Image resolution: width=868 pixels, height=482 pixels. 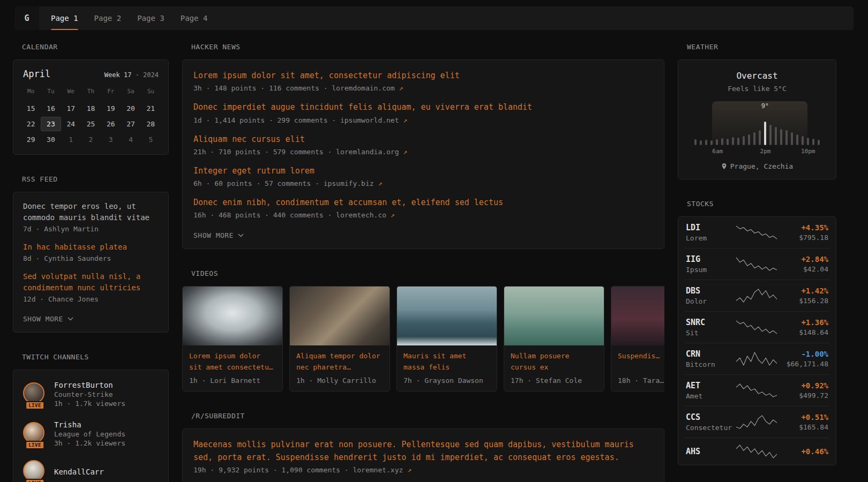 What do you see at coordinates (423, 451) in the screenshot?
I see `story-title: Maecenas mollis pulvinar erat non posuer…` at bounding box center [423, 451].